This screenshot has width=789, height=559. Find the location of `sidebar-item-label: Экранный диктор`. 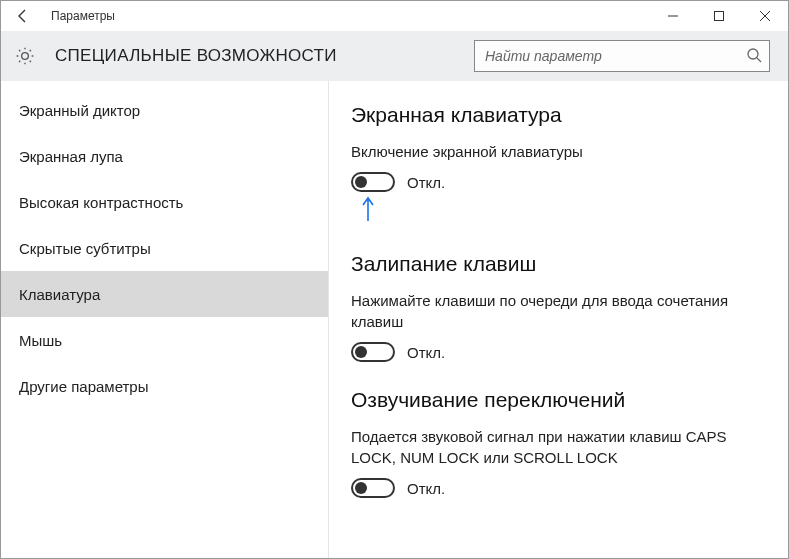

sidebar-item-label: Экранный диктор is located at coordinates (80, 110).